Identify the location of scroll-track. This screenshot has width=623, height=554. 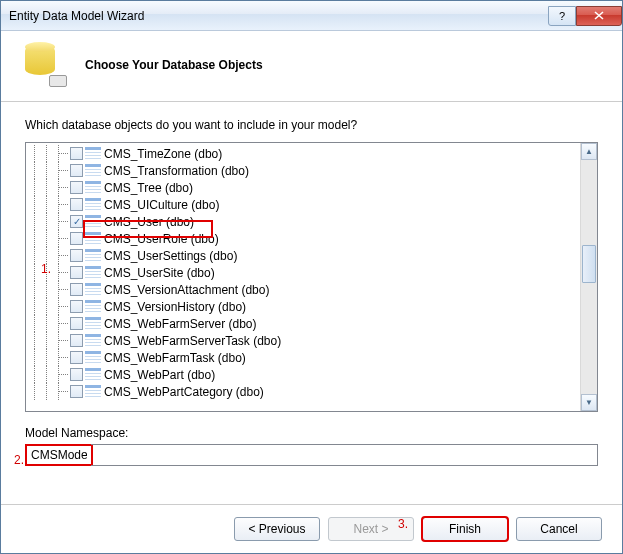
(589, 277).